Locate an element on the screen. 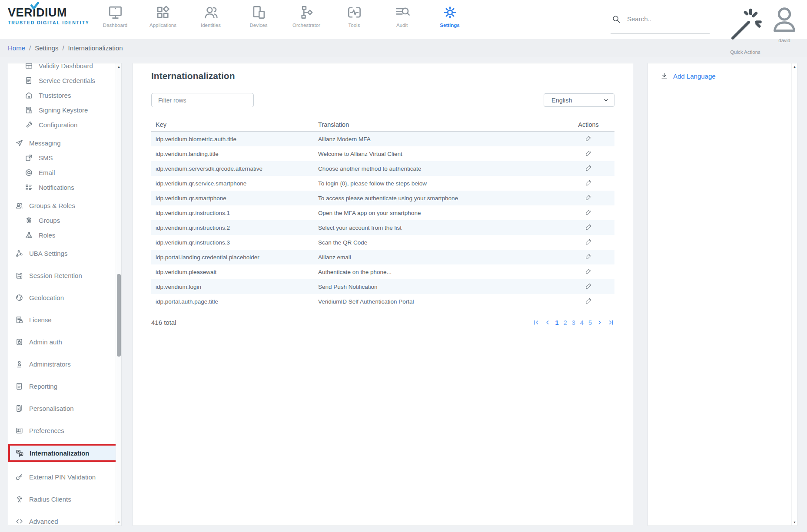 The width and height of the screenshot is (807, 532). sidebar-item-advanced: Advanced is located at coordinates (65, 520).